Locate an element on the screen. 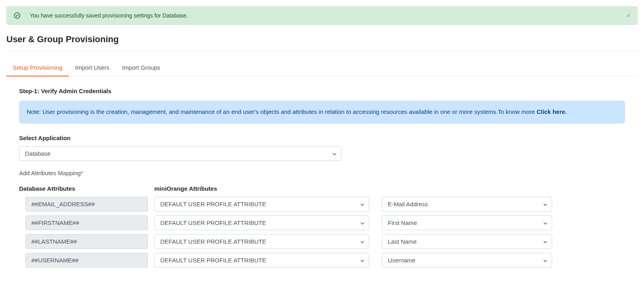  col-header-db: Database Attributes is located at coordinates (47, 189).